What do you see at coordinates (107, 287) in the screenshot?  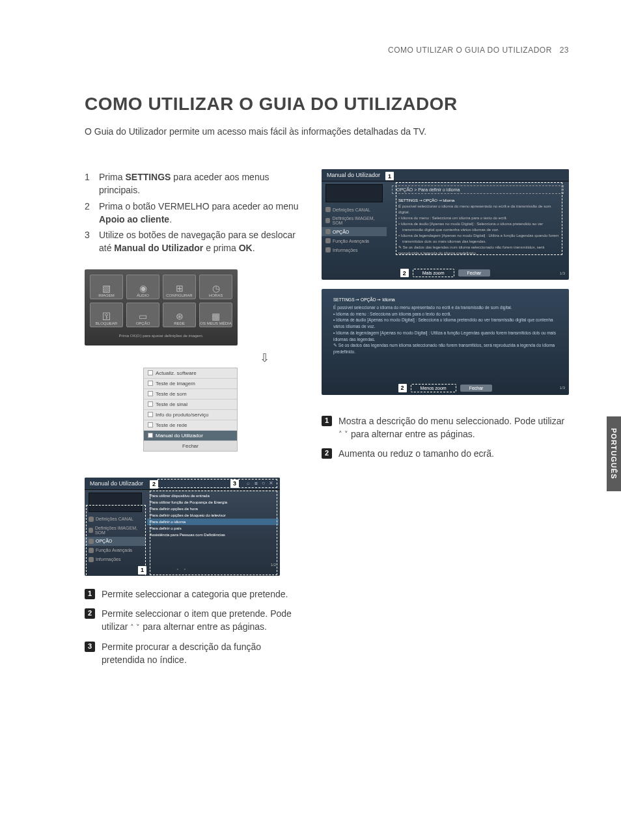 I see `tile-imagem: ▧IMAGEM` at bounding box center [107, 287].